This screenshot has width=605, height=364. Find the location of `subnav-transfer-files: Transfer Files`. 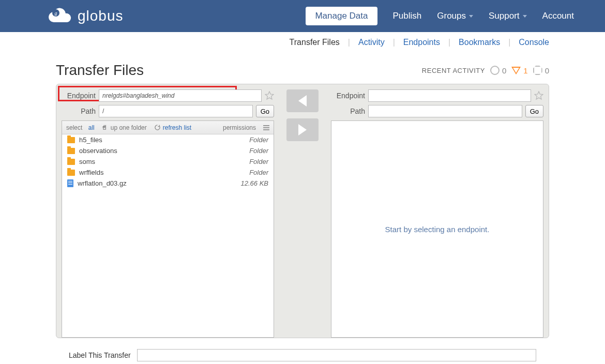

subnav-transfer-files: Transfer Files is located at coordinates (314, 42).